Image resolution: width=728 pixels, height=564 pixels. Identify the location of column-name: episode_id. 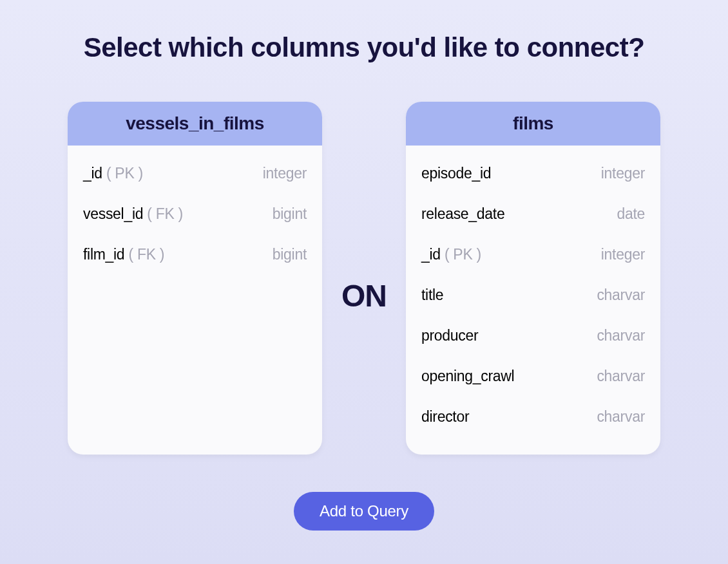
(456, 174).